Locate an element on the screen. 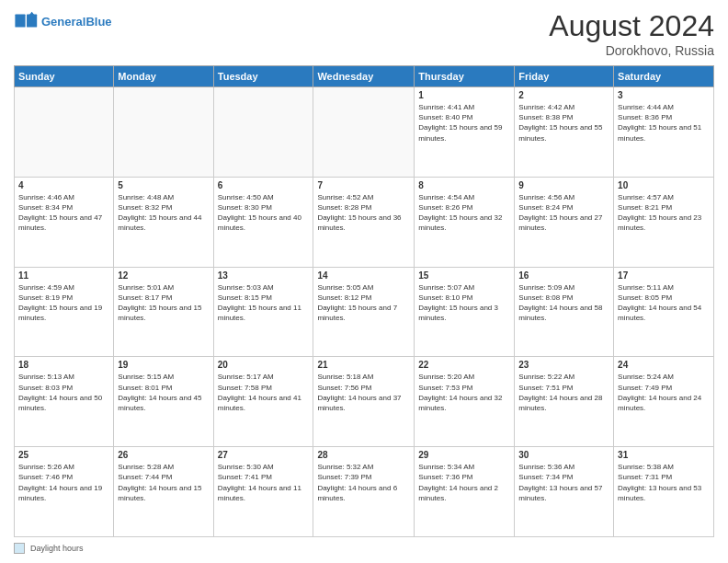 The height and width of the screenshot is (563, 728). calendar-cell: 25Sunrise: 5:26 AM Sunset: 7:46 PM Dayli… is located at coordinates (64, 492).